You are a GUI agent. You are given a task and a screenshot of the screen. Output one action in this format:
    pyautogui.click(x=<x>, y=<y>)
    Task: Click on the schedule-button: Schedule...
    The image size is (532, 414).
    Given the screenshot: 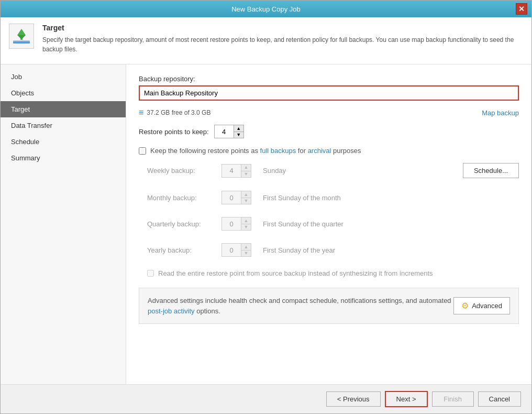 What is the action you would take?
    pyautogui.click(x=491, y=171)
    